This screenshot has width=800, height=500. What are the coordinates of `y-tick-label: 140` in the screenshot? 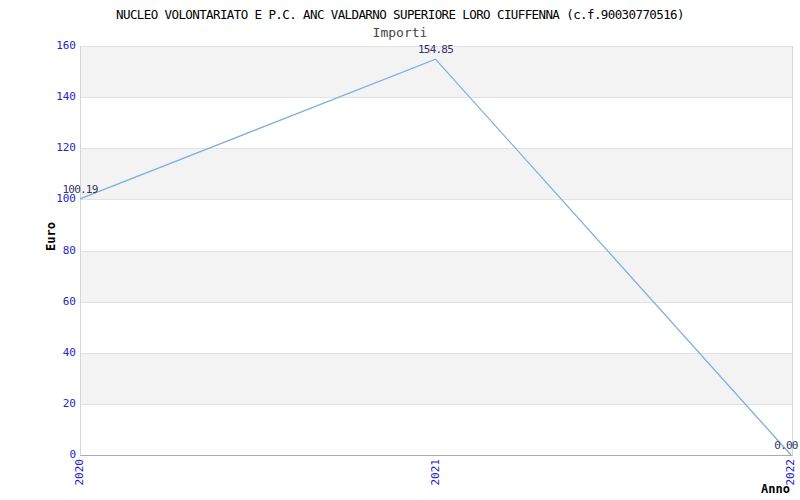 It's located at (38, 96).